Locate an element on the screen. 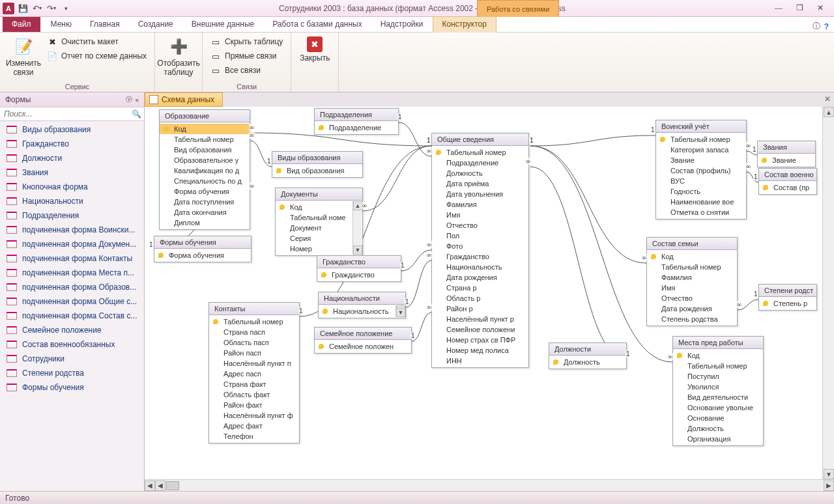  nav-collapse-icon: « is located at coordinates (137, 100).